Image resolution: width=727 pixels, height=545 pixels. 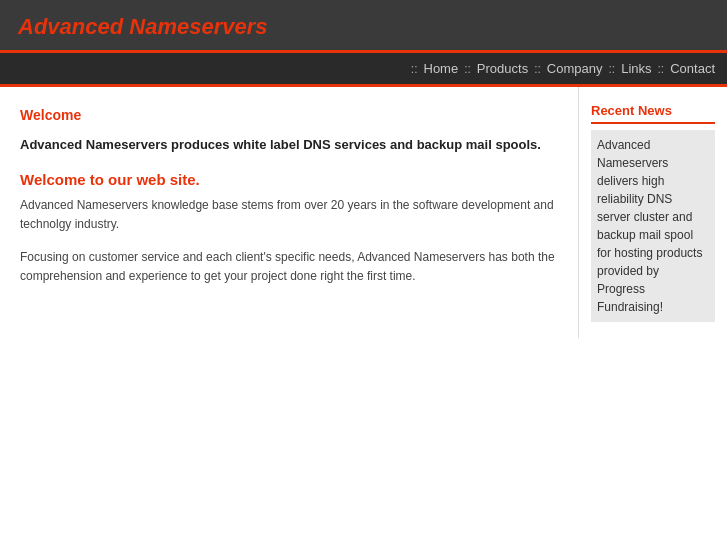 I want to click on nav-bar: :: Home :: Products :: Company :: Links …, so click(x=364, y=70).